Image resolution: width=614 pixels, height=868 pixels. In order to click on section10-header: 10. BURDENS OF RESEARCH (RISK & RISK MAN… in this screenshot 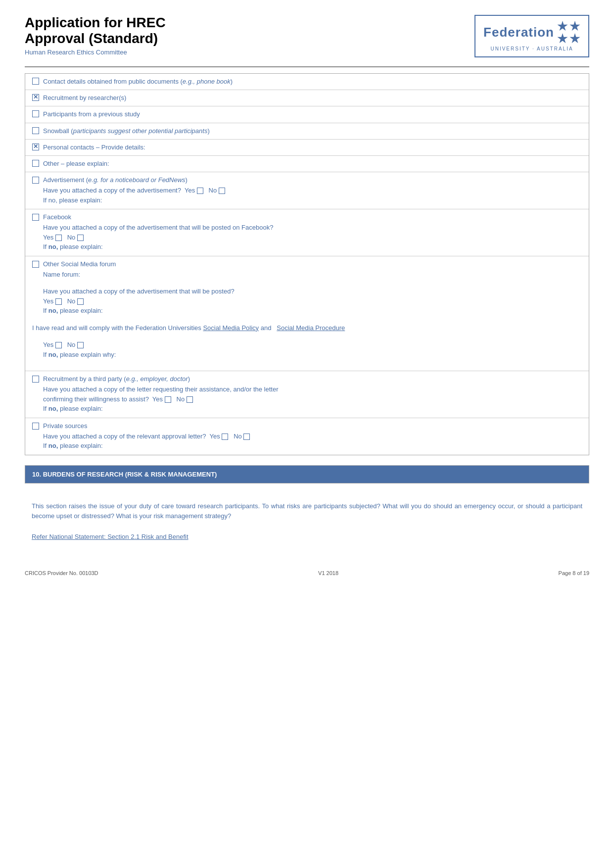, I will do `click(307, 474)`.